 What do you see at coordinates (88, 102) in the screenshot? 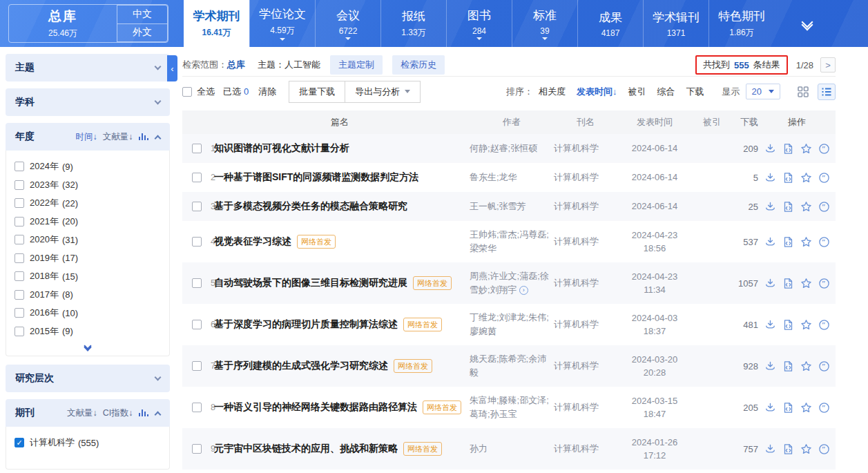
I see `filter-section-subject: 学科` at bounding box center [88, 102].